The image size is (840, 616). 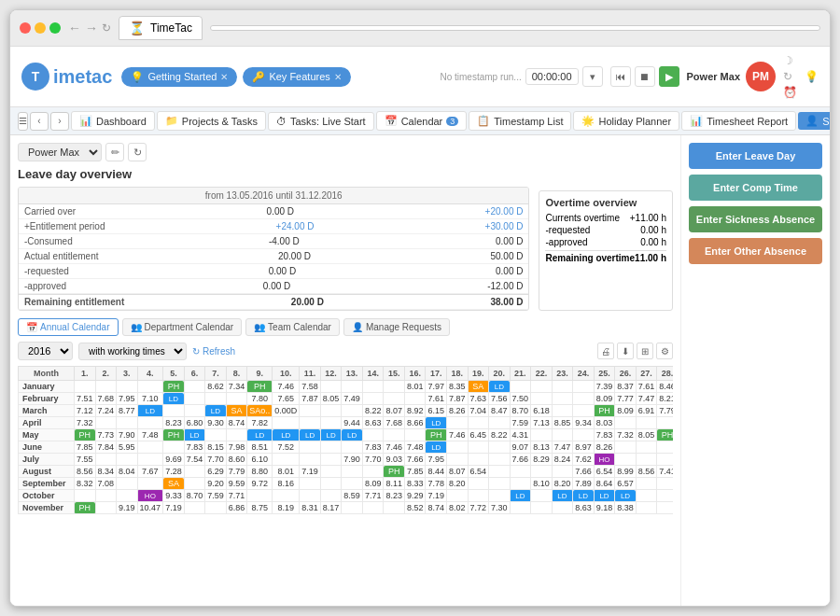 I want to click on settings-button: ⚙, so click(x=665, y=351).